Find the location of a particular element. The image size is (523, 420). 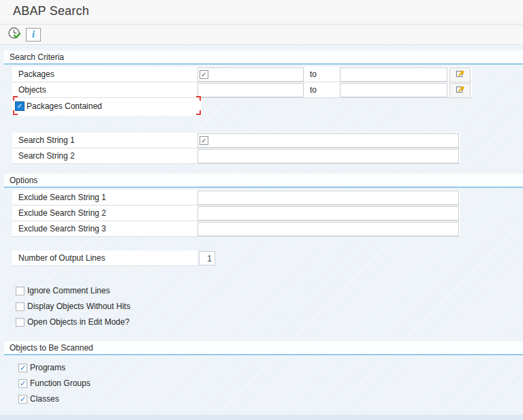

exclude-search-string-1-label: Exclude Search String 1 is located at coordinates (63, 197).